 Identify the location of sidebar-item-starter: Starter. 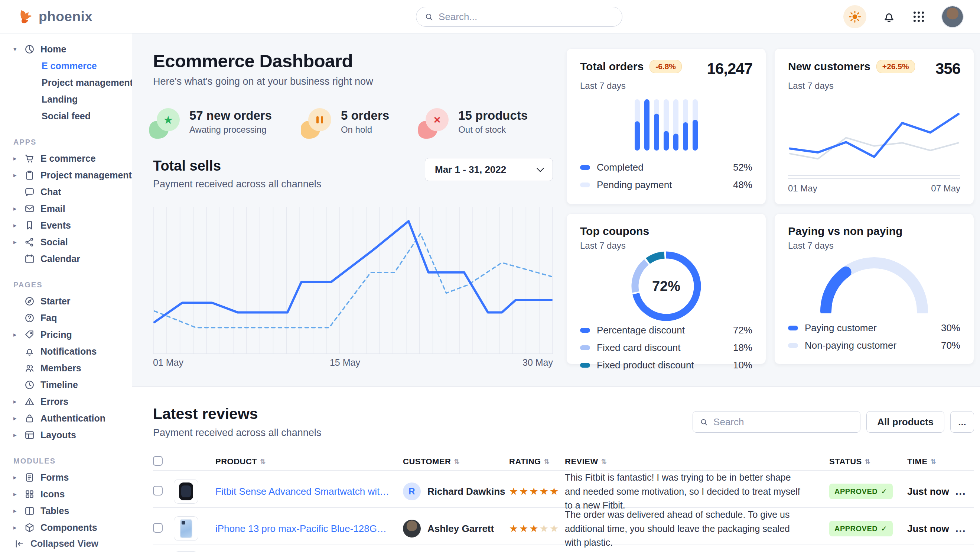
(66, 301).